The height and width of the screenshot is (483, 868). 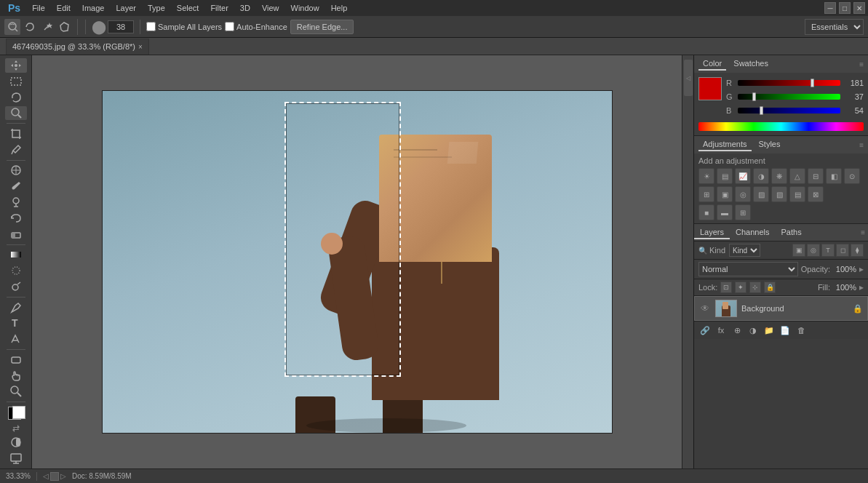 What do you see at coordinates (188, 8) in the screenshot?
I see `menu-select: Select` at bounding box center [188, 8].